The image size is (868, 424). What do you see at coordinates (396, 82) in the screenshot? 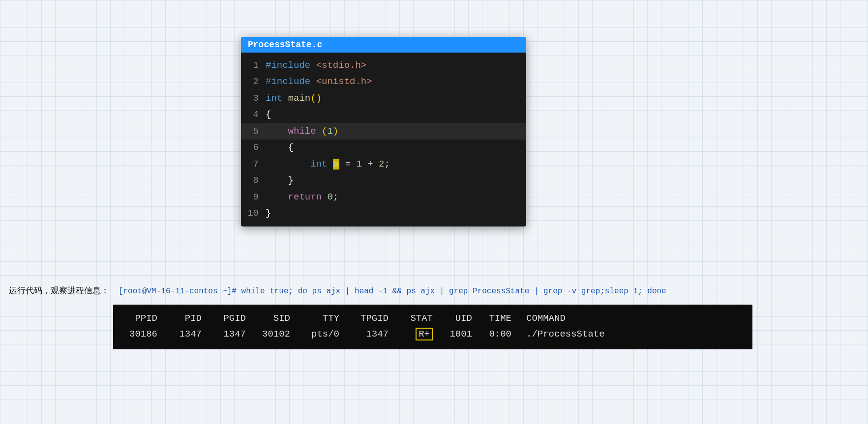
I see `line-content: #include <unistd.h>` at bounding box center [396, 82].